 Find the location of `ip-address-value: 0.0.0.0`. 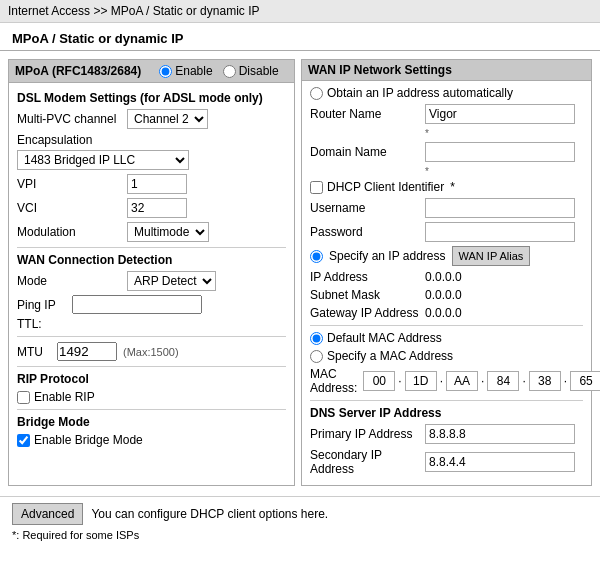

ip-address-value: 0.0.0.0 is located at coordinates (444, 277).